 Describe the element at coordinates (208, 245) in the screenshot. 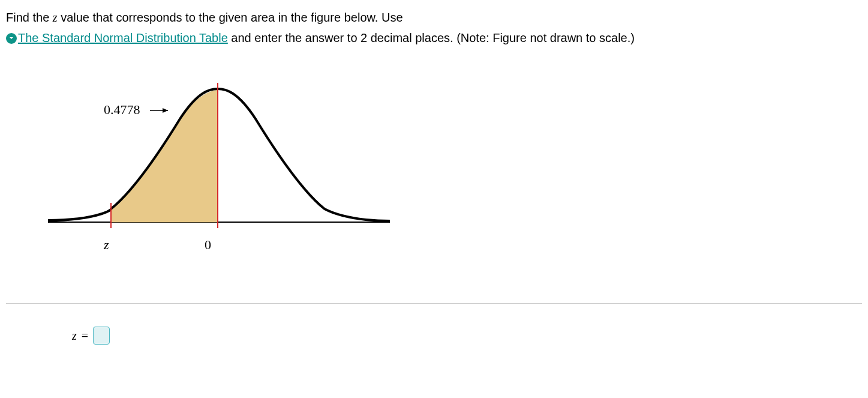

I see `center-tick-label: 0` at that location.